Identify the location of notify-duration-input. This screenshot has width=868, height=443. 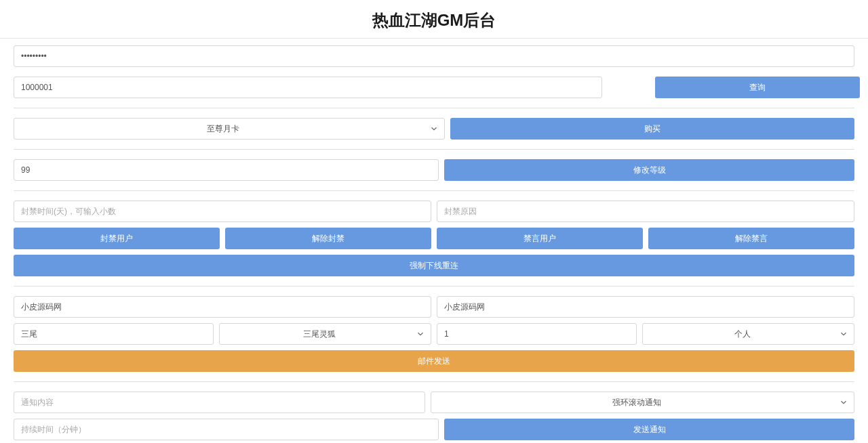
(226, 429).